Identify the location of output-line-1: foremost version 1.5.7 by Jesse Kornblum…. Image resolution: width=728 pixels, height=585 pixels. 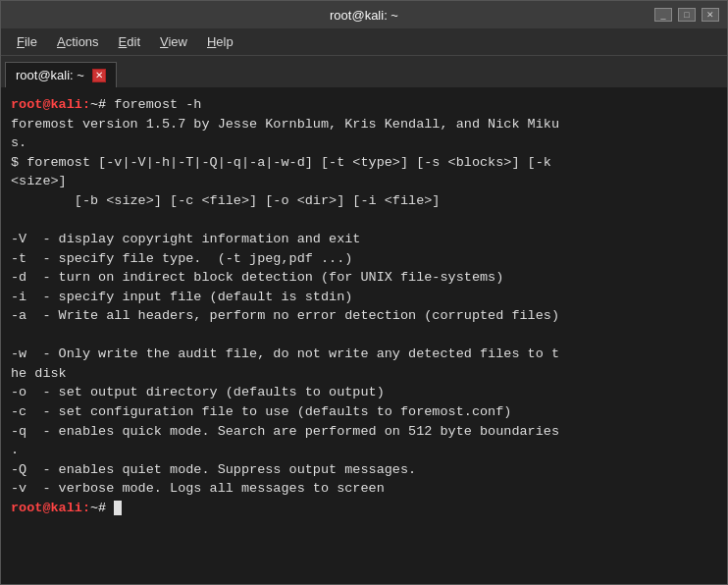
(285, 124).